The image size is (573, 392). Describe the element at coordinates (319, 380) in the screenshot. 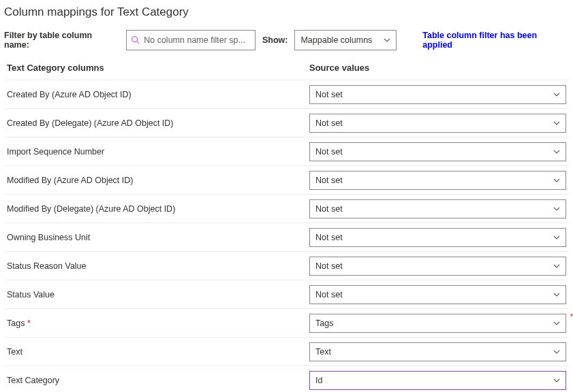

I see `source-value-text: Id` at that location.